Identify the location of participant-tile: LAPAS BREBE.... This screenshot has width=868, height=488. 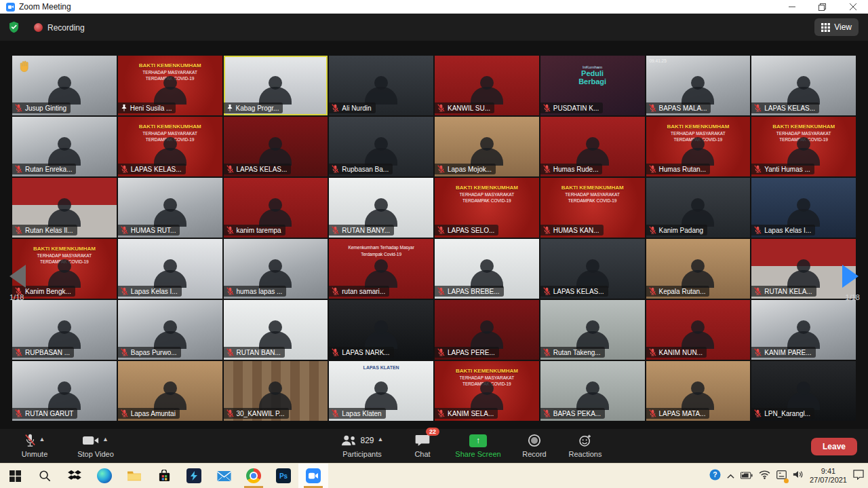
(487, 269).